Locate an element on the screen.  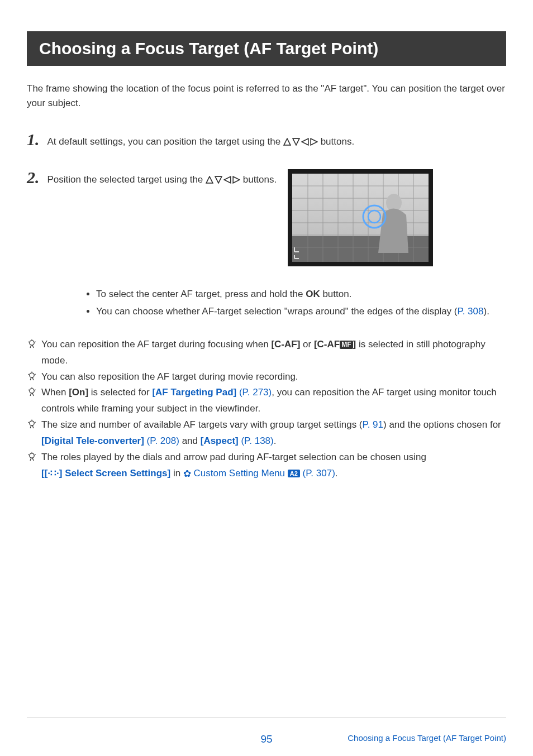
link-p91: P. 91 is located at coordinates (373, 424).